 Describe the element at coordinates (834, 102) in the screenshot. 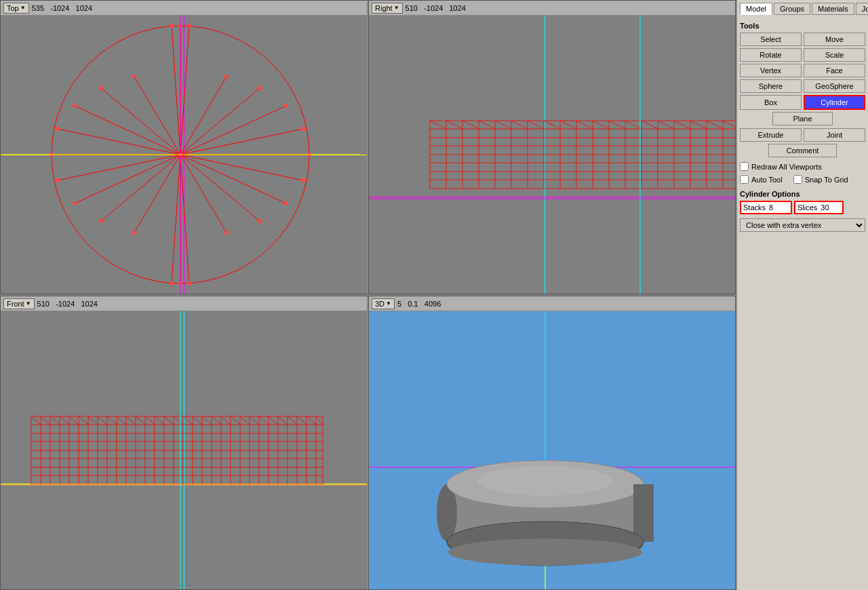

I see `tool-cylinder: Cylinder` at that location.